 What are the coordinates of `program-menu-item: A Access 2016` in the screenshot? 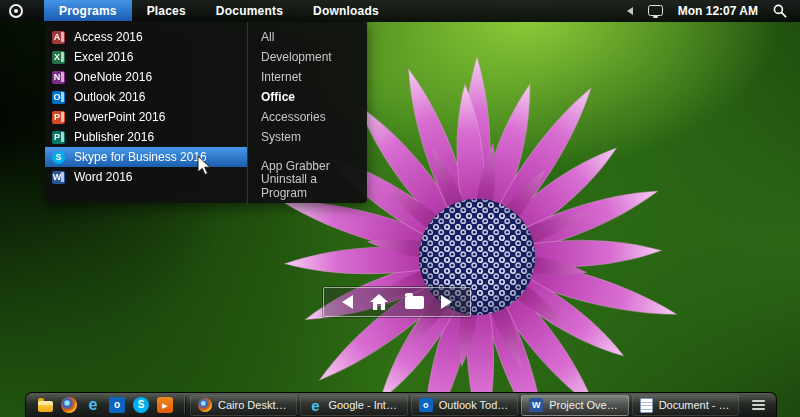 It's located at (146, 37).